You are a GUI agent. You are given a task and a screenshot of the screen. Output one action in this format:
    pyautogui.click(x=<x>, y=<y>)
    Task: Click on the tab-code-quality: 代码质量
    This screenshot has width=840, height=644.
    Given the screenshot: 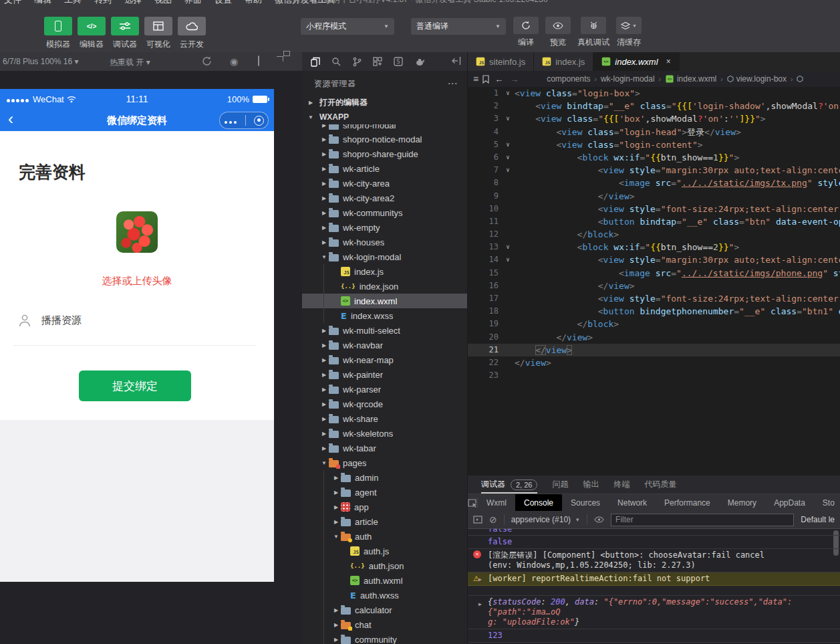 What is the action you would take?
    pyautogui.click(x=660, y=484)
    